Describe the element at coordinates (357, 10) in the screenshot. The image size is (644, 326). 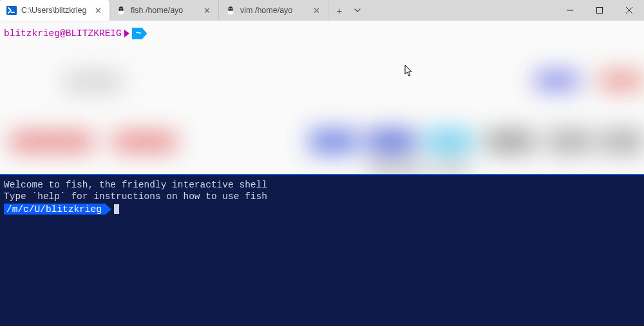
I see `tab-dropdown-button` at that location.